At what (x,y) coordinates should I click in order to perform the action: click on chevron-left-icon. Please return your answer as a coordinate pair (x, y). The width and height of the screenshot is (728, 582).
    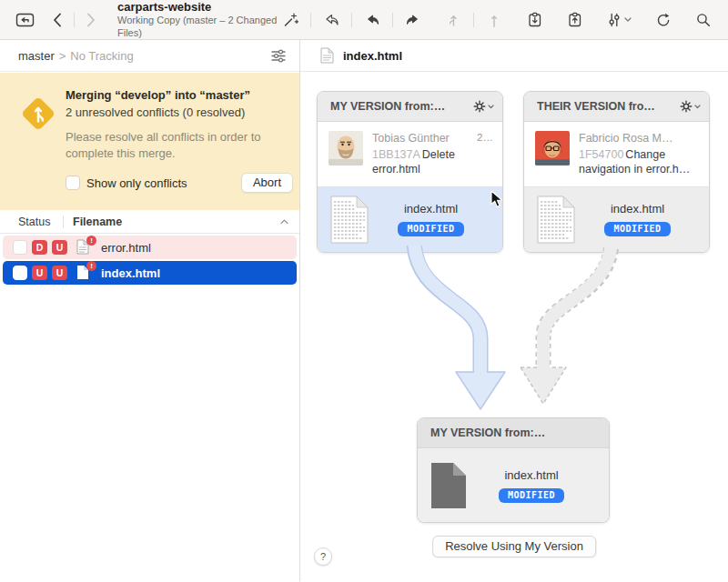
    Looking at the image, I should click on (57, 20).